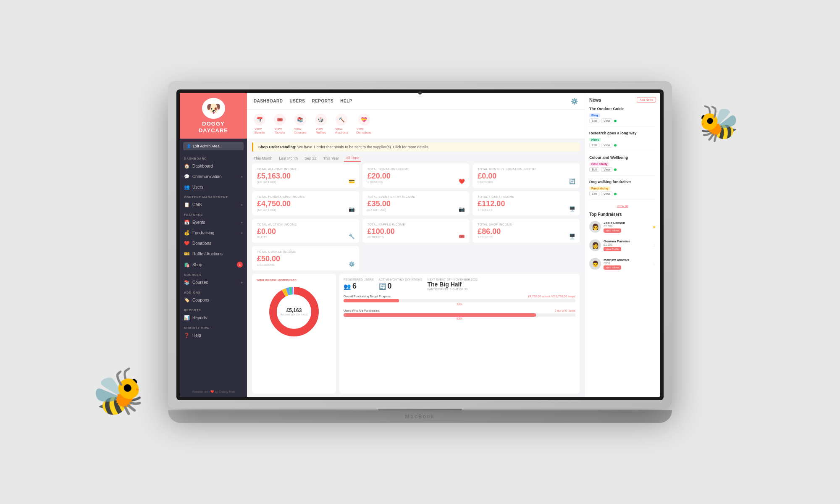 Image resolution: width=840 pixels, height=504 pixels. What do you see at coordinates (416, 101) in the screenshot?
I see `top-navigation: DASHBOARD USERS REPORTS HELP ⚙️` at bounding box center [416, 101].